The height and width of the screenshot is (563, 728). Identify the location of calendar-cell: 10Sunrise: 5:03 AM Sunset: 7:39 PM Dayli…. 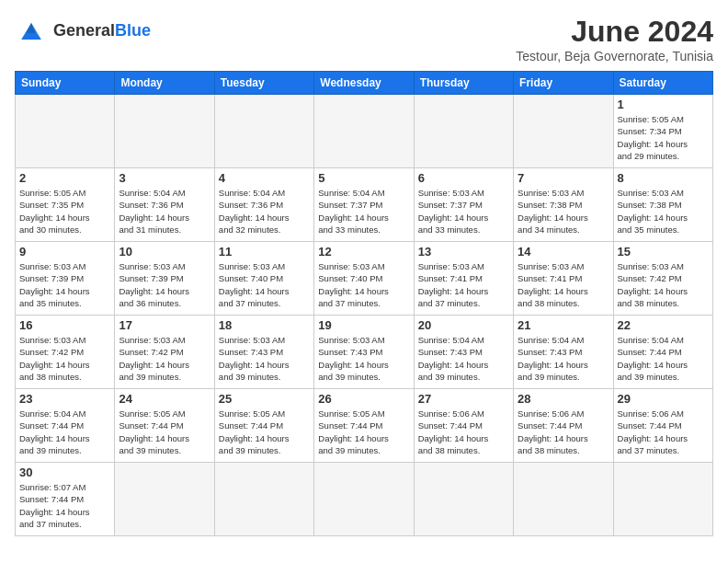
(165, 279).